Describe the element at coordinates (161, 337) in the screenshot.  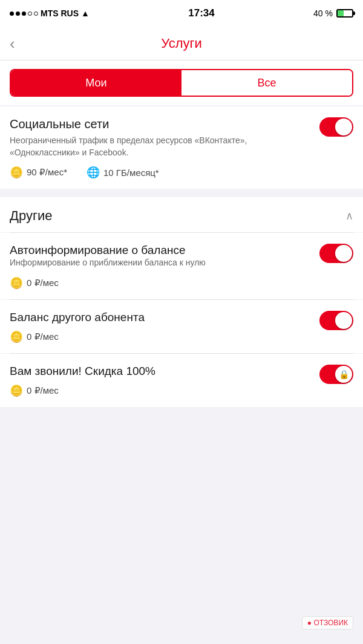
I see `balance-other-price-row: 🪙 0 ₽/мес` at that location.